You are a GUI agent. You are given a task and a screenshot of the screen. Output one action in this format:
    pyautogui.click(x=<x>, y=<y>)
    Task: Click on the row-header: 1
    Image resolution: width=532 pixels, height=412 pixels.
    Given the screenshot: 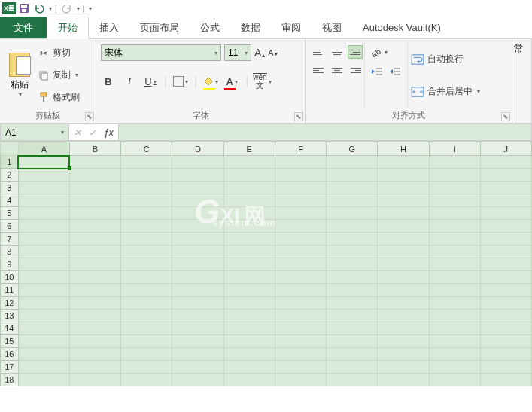 What is the action you would take?
    pyautogui.click(x=10, y=163)
    